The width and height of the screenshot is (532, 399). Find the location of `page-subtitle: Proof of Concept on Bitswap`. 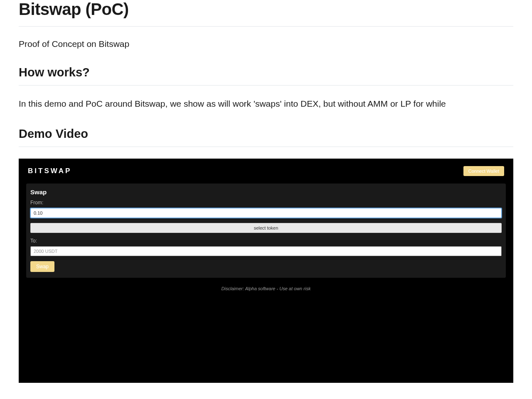

page-subtitle: Proof of Concept on Bitswap is located at coordinates (266, 44).